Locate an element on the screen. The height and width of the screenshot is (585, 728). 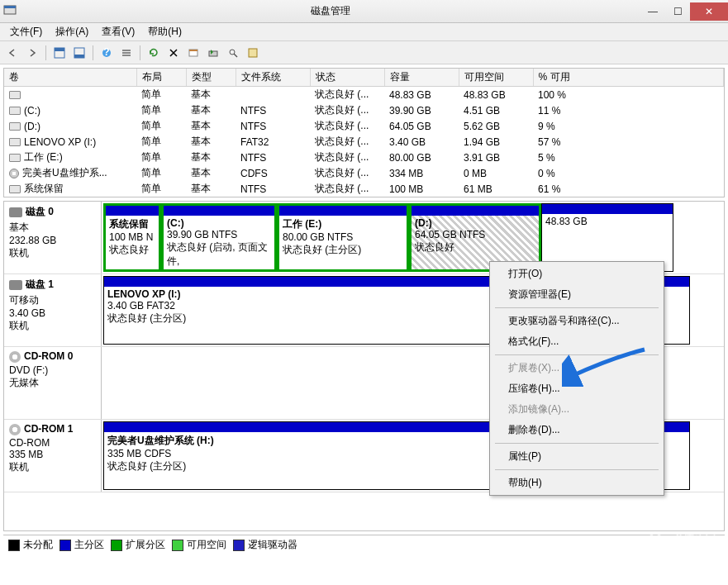
ctx-delete: 删除卷(D)... is located at coordinates (577, 430).